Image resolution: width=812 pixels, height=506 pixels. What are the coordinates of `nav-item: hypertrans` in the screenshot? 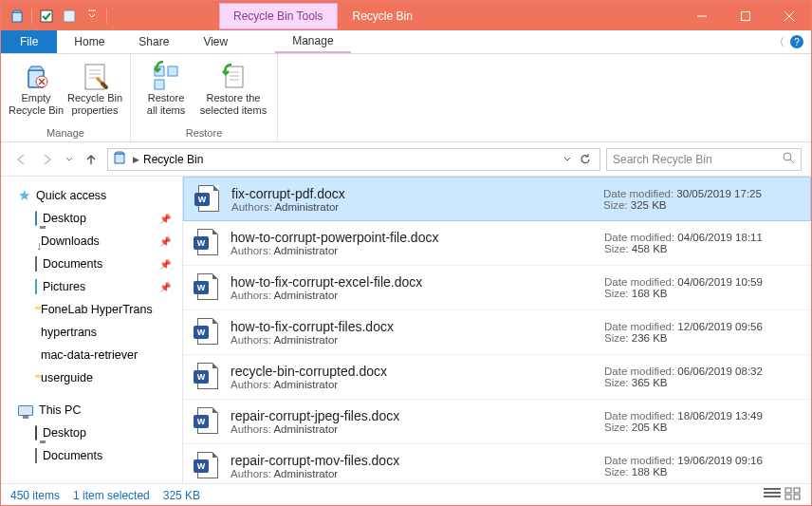 It's located at (91, 332).